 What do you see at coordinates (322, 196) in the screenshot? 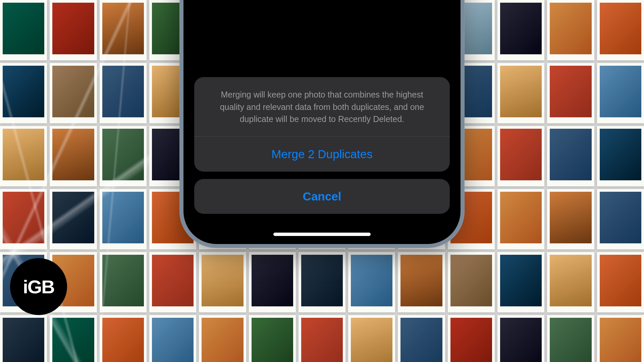
I see `cancel-button: Cancel` at bounding box center [322, 196].